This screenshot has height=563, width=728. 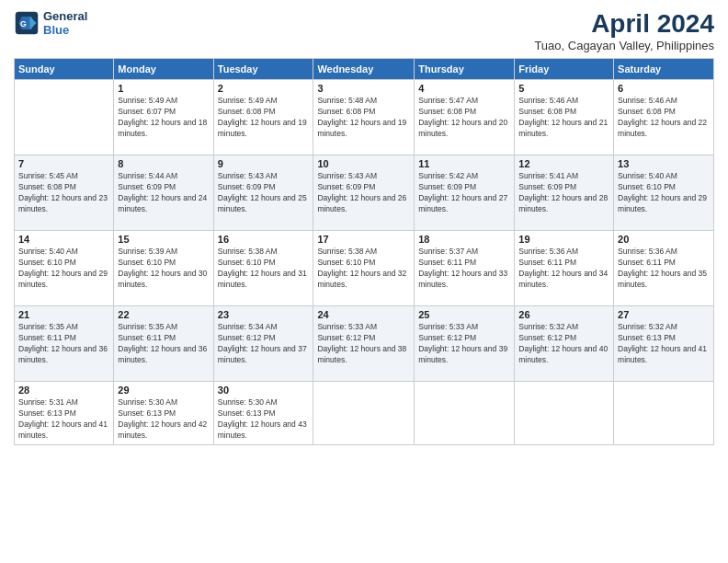 What do you see at coordinates (364, 118) in the screenshot?
I see `day-info: Sunrise: 5:48 AM Sunset: 6:08 PM Dayligh…` at bounding box center [364, 118].